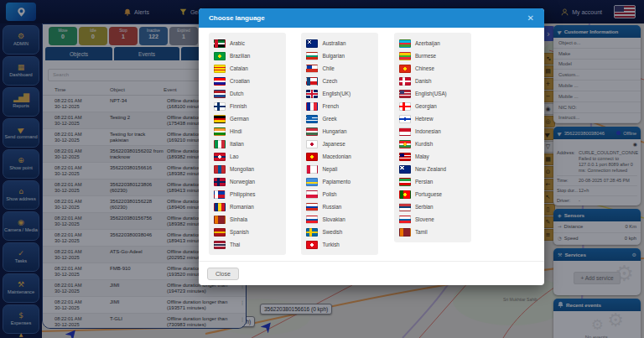 The width and height of the screenshot is (644, 338). Describe the element at coordinates (236, 94) in the screenshot. I see `language-label: Dutch` at that location.